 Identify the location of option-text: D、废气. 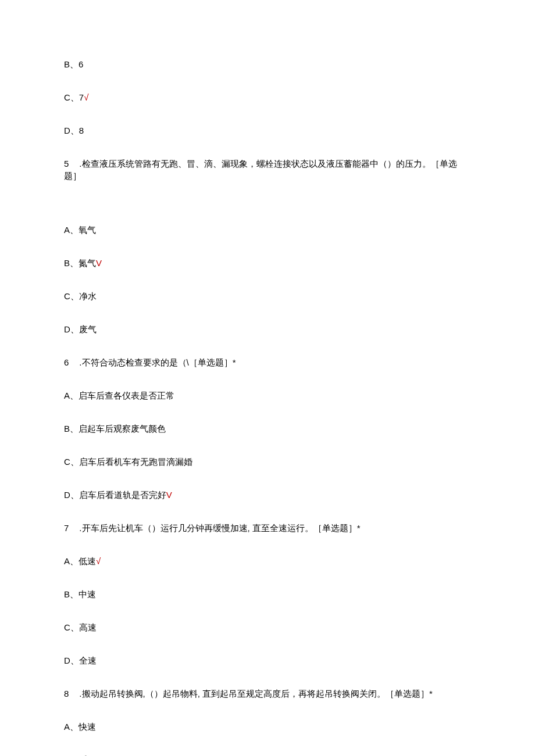
(80, 329).